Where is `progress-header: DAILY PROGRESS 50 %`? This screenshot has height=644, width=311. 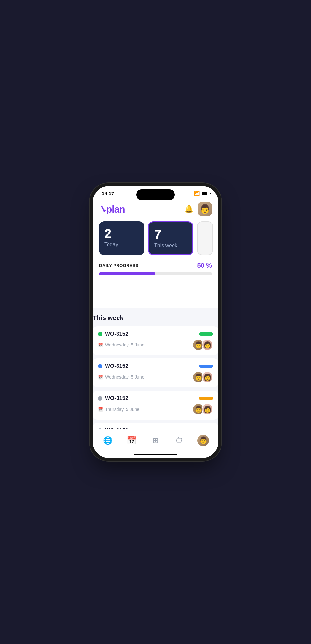 progress-header: DAILY PROGRESS 50 % is located at coordinates (156, 265).